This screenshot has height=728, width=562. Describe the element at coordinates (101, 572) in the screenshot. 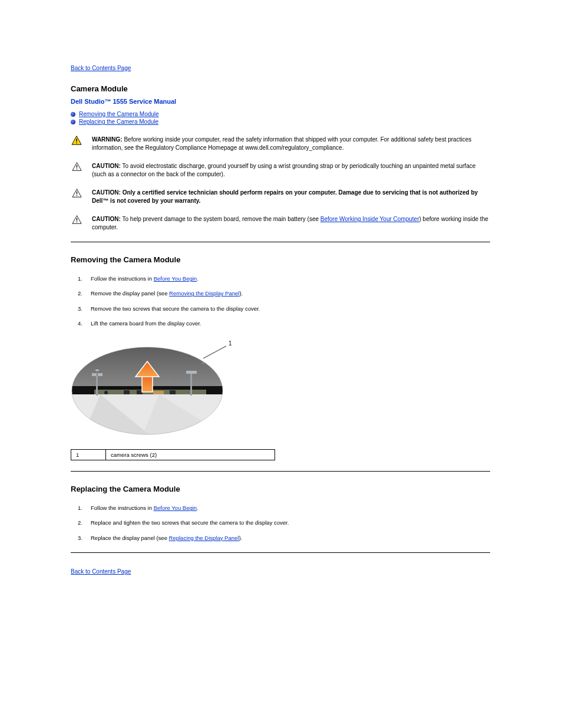

I see `back-to-contents-bottom: Back to Contents Page` at that location.